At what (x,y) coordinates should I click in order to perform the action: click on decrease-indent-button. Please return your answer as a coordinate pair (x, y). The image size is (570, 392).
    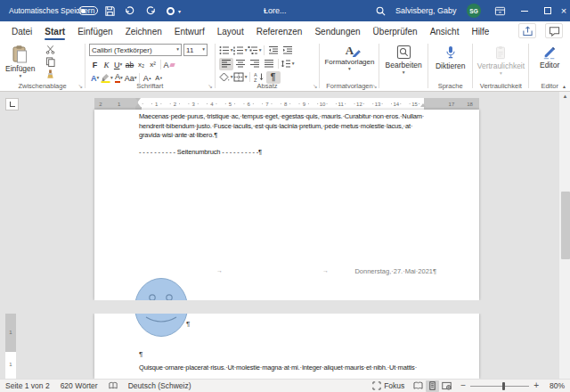
    Looking at the image, I should click on (273, 51).